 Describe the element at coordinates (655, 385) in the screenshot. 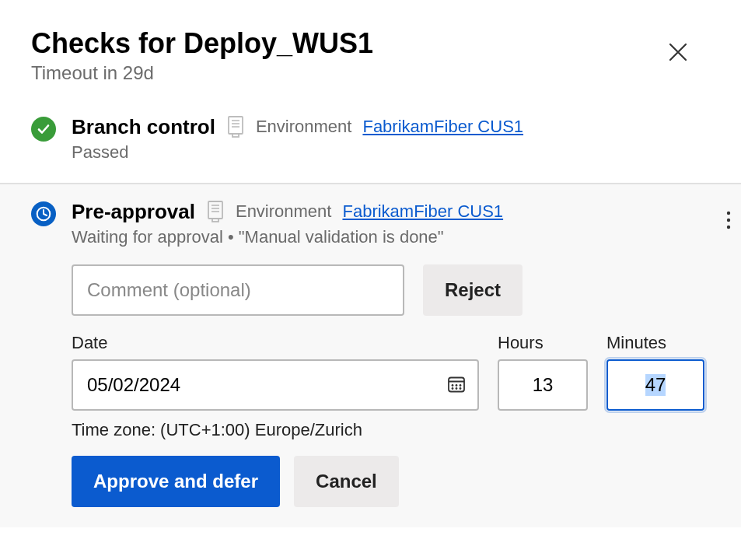

I see `minutes-input` at that location.